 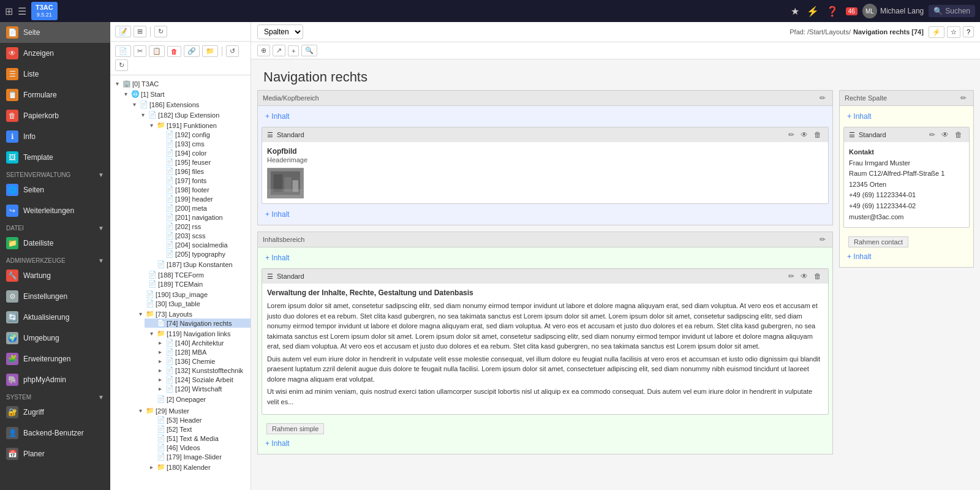 What do you see at coordinates (123, 32) in the screenshot?
I see `new-page-button: 📝` at bounding box center [123, 32].